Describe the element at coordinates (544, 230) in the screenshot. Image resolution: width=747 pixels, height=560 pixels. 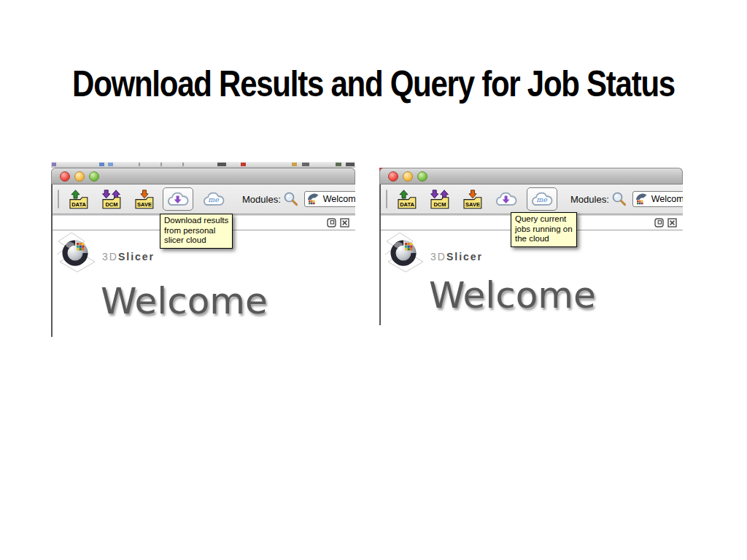
I see `query-tooltip: Query current jobs running on the cloud` at that location.